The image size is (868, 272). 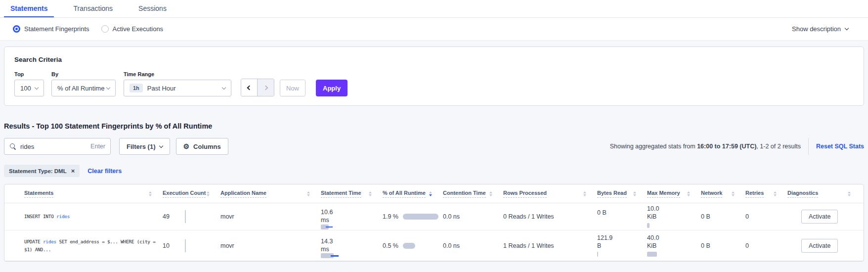 I want to click on now-button: Now, so click(x=293, y=88).